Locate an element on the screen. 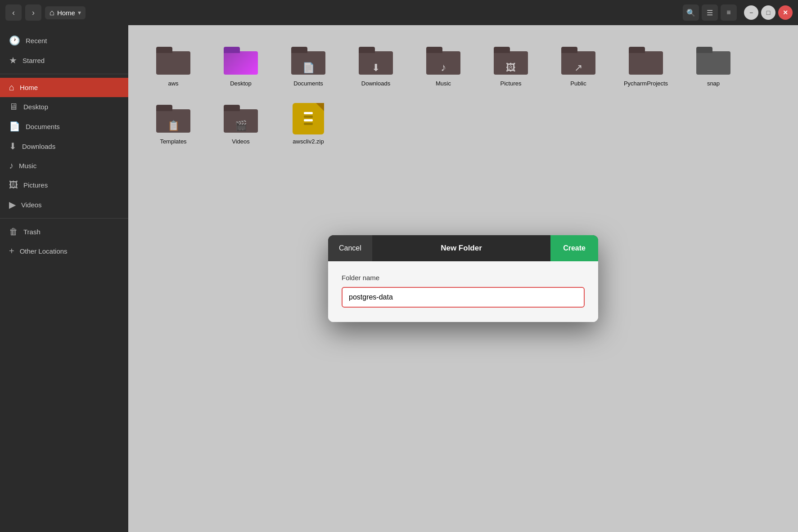 This screenshot has height=532, width=798. folder-name-input is located at coordinates (463, 297).